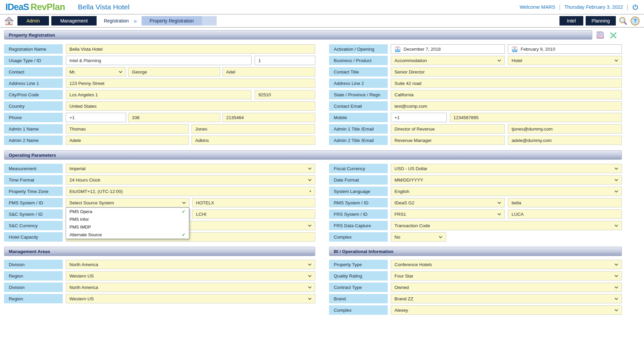 This screenshot has height=350, width=644. Describe the element at coordinates (191, 264) in the screenshot. I see `division-1-select: North America` at that location.